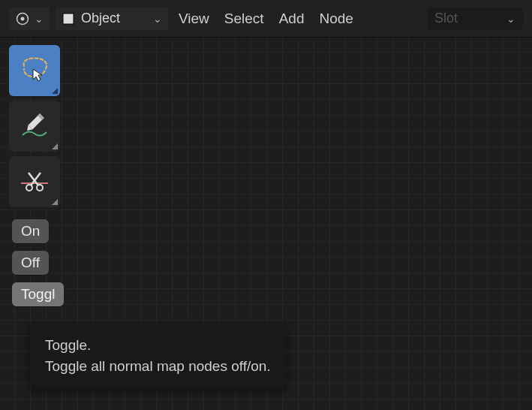 This screenshot has width=532, height=410. Describe the element at coordinates (266, 19) in the screenshot. I see `editor-header: ⌄ Object ⌄ View Select Add Node Slot ⌄` at that location.